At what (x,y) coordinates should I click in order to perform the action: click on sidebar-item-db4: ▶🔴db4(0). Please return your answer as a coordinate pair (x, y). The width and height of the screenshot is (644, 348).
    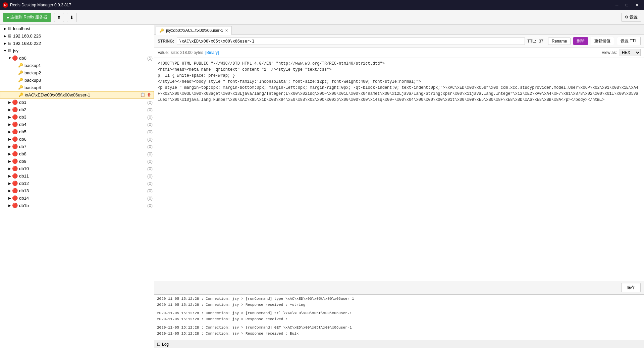
    Looking at the image, I should click on (77, 124).